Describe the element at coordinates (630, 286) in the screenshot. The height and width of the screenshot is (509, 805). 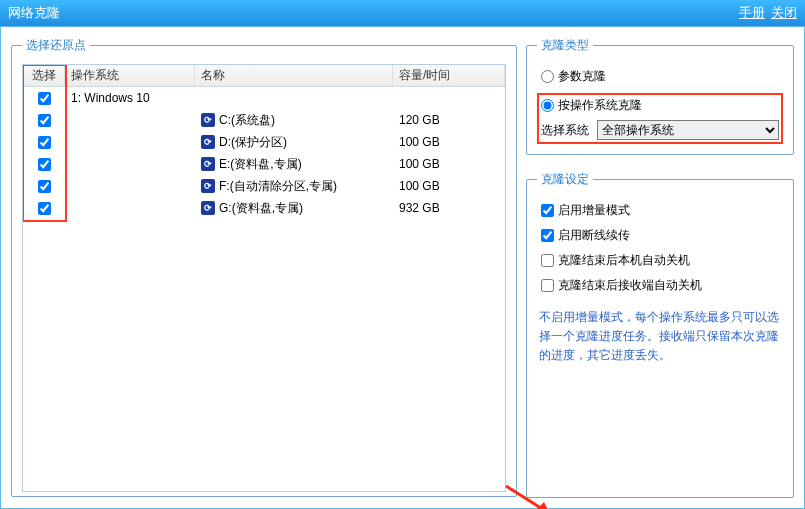
I see `check-shutdown-recv-label: 克隆结束后接收端自动关机` at that location.